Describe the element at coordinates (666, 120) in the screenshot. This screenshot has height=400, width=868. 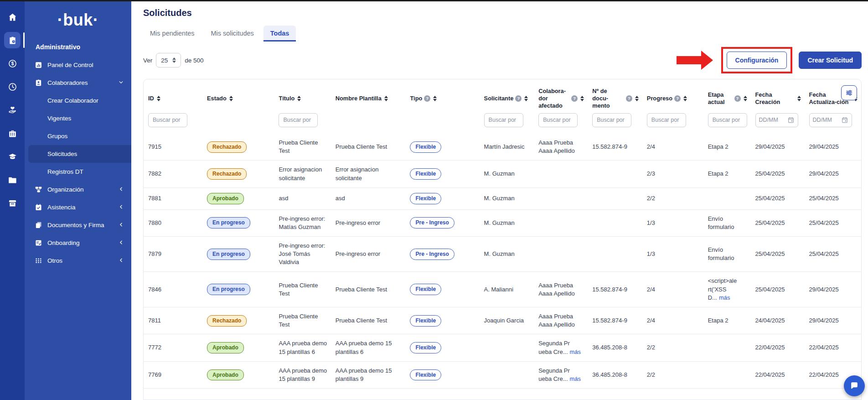
I see `filter-progreso-input` at that location.